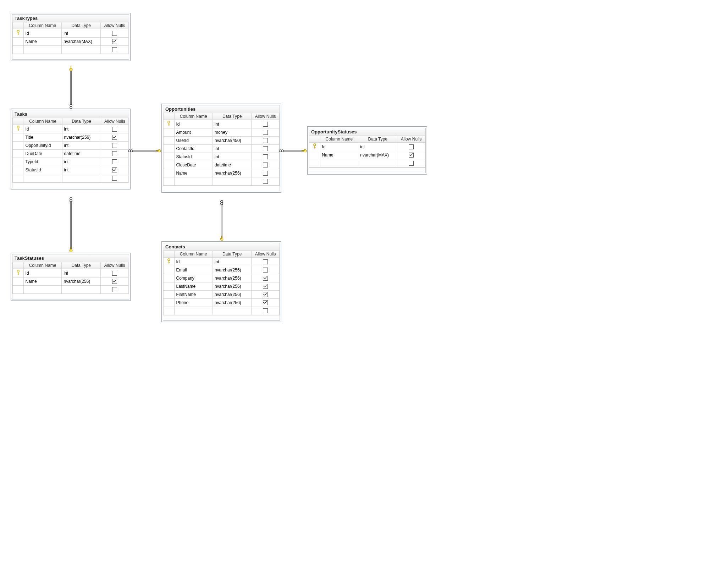 This screenshot has width=728, height=572. What do you see at coordinates (71, 149) in the screenshot?
I see `table-Tasks: TasksColumn NameData TypeAllow NullsIdin…` at bounding box center [71, 149].